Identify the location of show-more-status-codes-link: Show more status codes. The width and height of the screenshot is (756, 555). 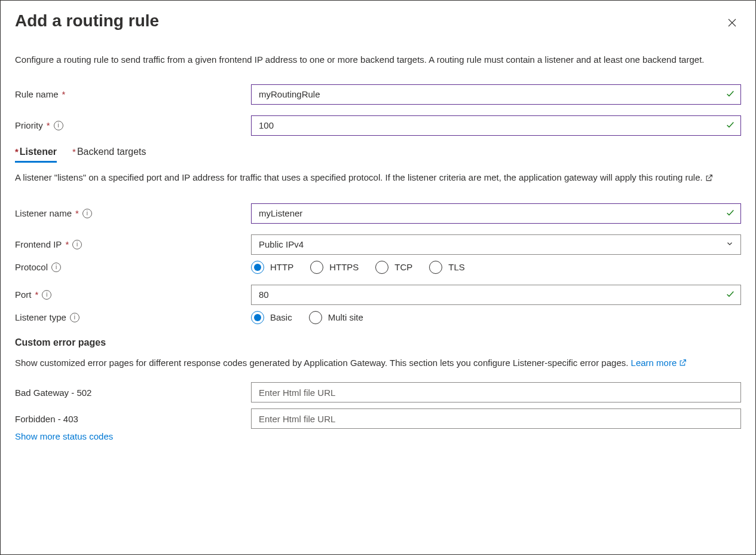
(378, 437).